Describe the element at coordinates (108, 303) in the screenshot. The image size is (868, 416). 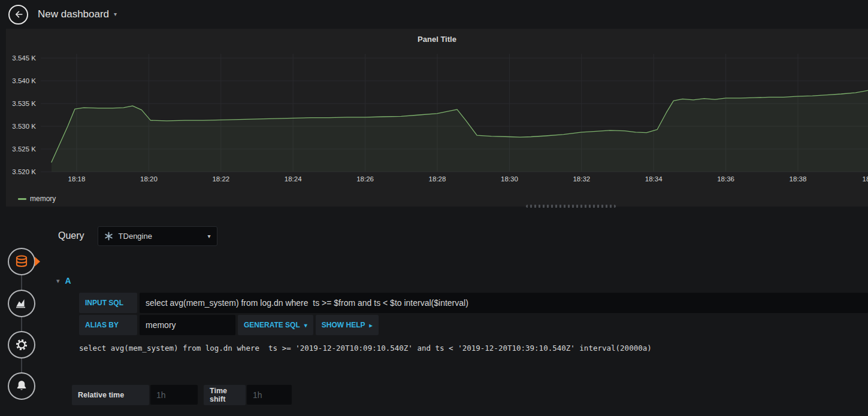
I see `input-sql-label: INPUT SQL` at that location.